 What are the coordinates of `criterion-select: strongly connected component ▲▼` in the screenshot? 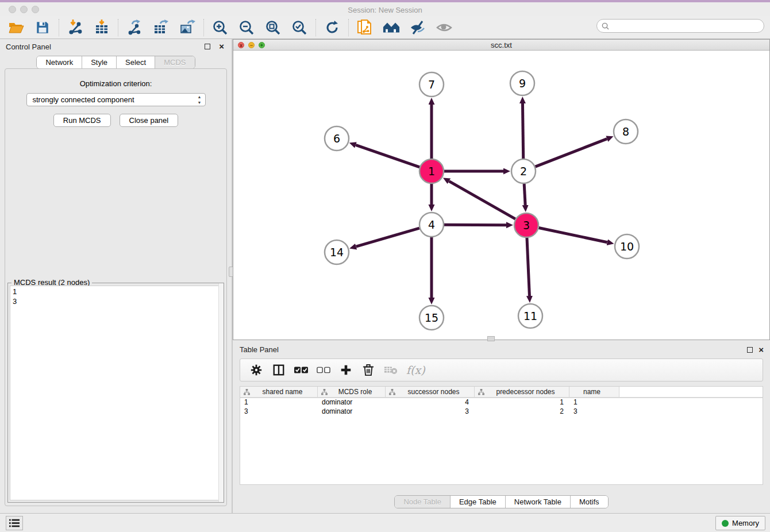 It's located at (116, 100).